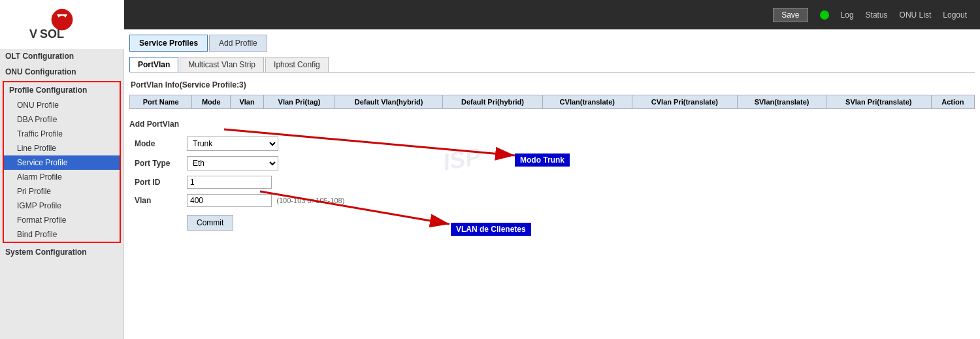 Image resolution: width=980 pixels, height=339 pixels. I want to click on sidebar-item-format-profile: Format Profile, so click(61, 220).